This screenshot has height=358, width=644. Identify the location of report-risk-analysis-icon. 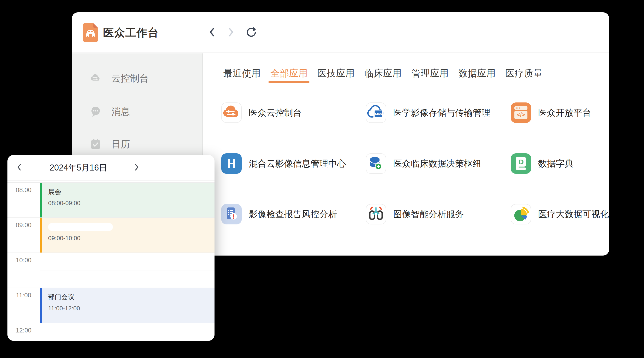
(232, 214).